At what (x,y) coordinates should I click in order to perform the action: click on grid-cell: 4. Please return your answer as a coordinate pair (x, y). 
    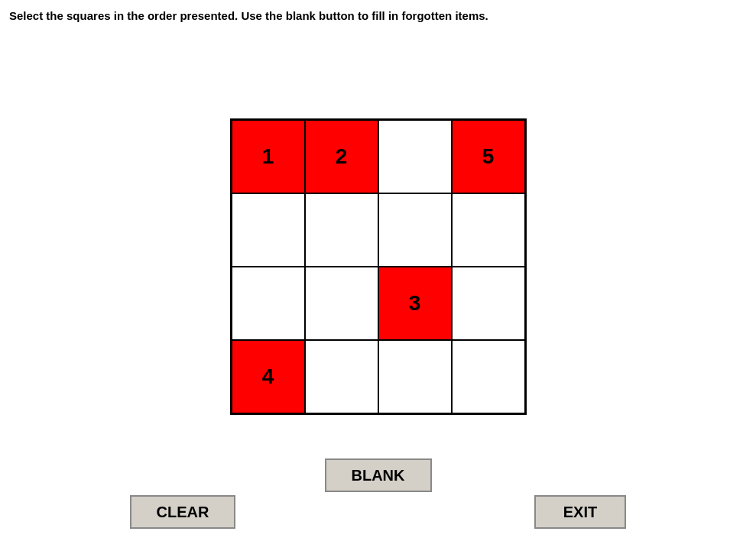
    Looking at the image, I should click on (268, 377).